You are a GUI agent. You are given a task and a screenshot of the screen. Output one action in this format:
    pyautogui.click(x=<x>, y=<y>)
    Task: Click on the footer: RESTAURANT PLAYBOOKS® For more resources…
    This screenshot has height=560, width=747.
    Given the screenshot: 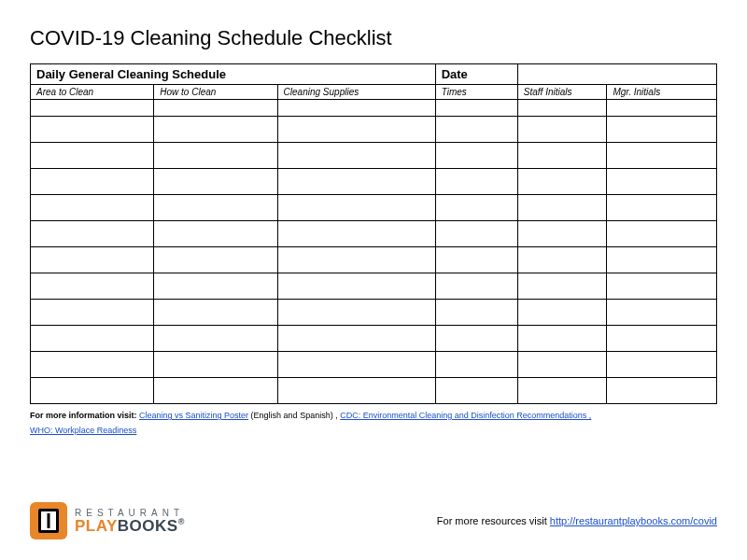 What is the action you would take?
    pyautogui.click(x=374, y=521)
    